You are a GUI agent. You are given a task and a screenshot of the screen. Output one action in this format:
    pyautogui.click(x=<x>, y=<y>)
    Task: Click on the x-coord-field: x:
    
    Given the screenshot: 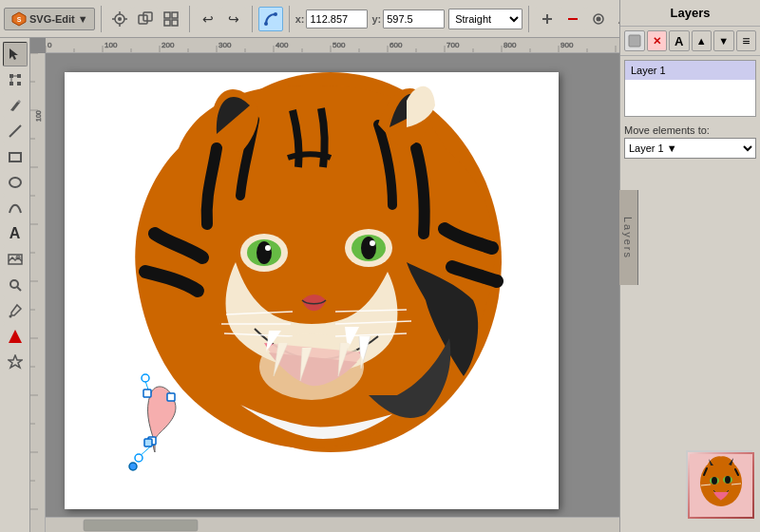 What is the action you would take?
    pyautogui.click(x=332, y=19)
    